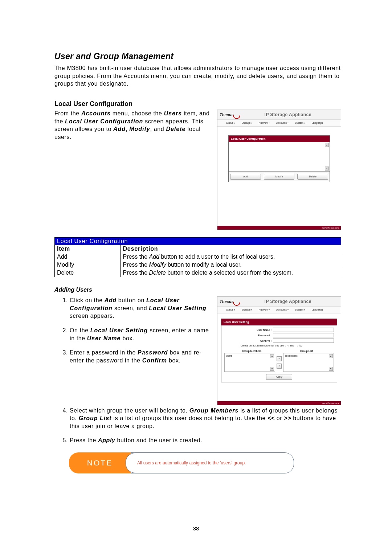  Describe the element at coordinates (132, 125) in the screenshot. I see `config-text: From the Accounts menu, choose the Users…` at that location.